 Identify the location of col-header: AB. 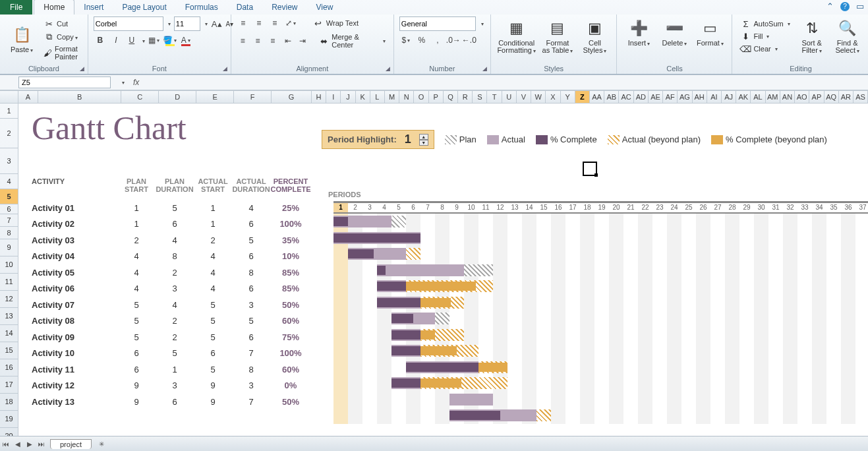
(612, 97).